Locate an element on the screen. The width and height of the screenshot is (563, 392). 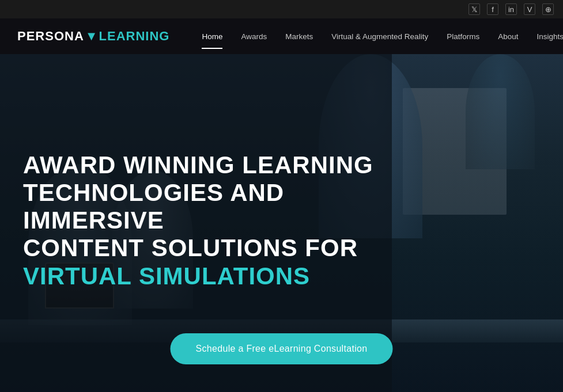
vimeo-icon: V is located at coordinates (530, 9).